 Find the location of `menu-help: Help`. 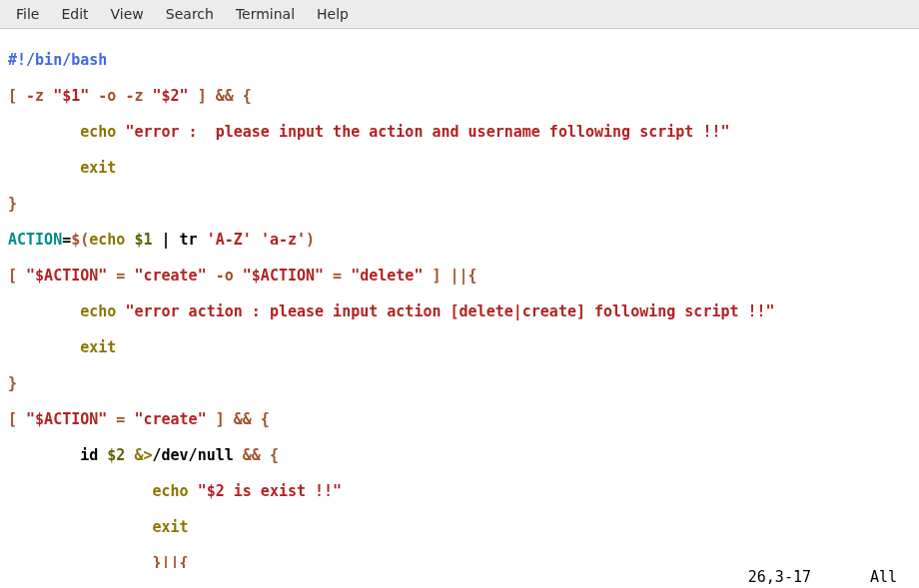

menu-help: Help is located at coordinates (333, 14).